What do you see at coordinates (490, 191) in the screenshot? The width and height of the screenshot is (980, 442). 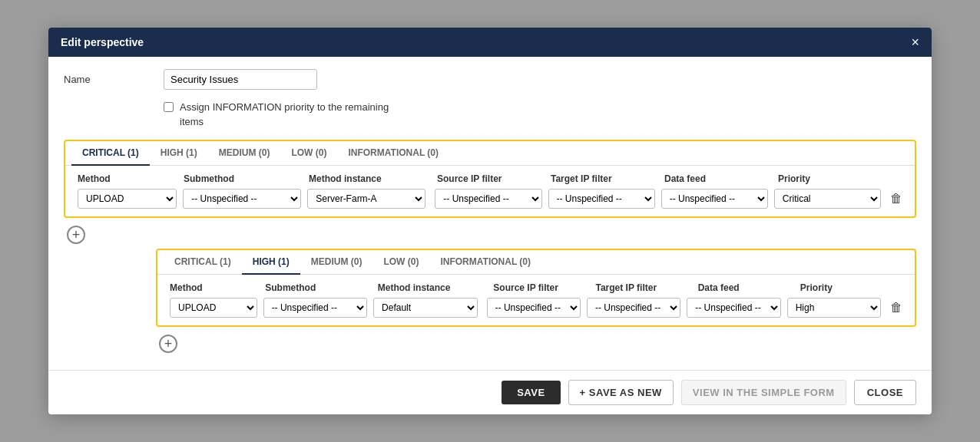 I see `section1-tab-content: Method Submethod Method instance Source …` at bounding box center [490, 191].